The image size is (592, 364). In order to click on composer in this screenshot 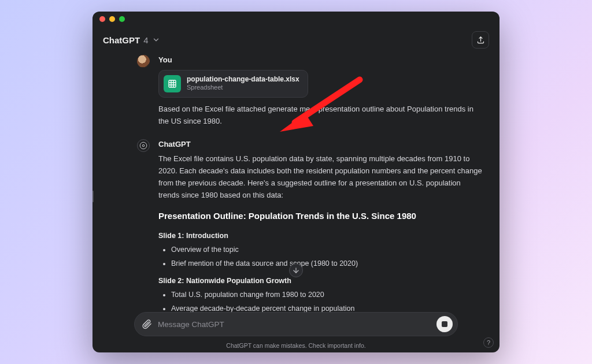, I will do `click(296, 324)`.